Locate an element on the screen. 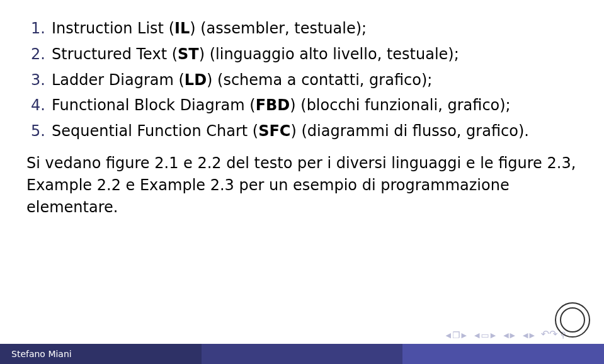 The height and width of the screenshot is (364, 604). footer-date-segment is located at coordinates (503, 354).